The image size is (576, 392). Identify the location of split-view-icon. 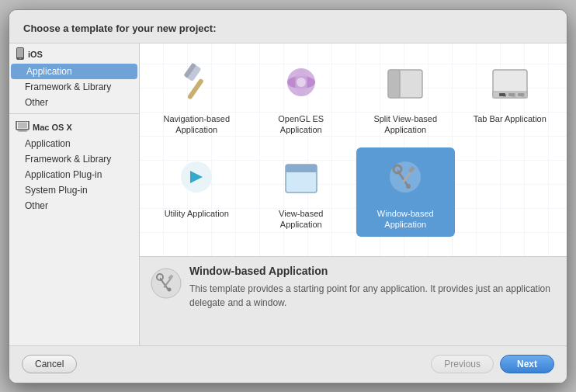
(405, 84).